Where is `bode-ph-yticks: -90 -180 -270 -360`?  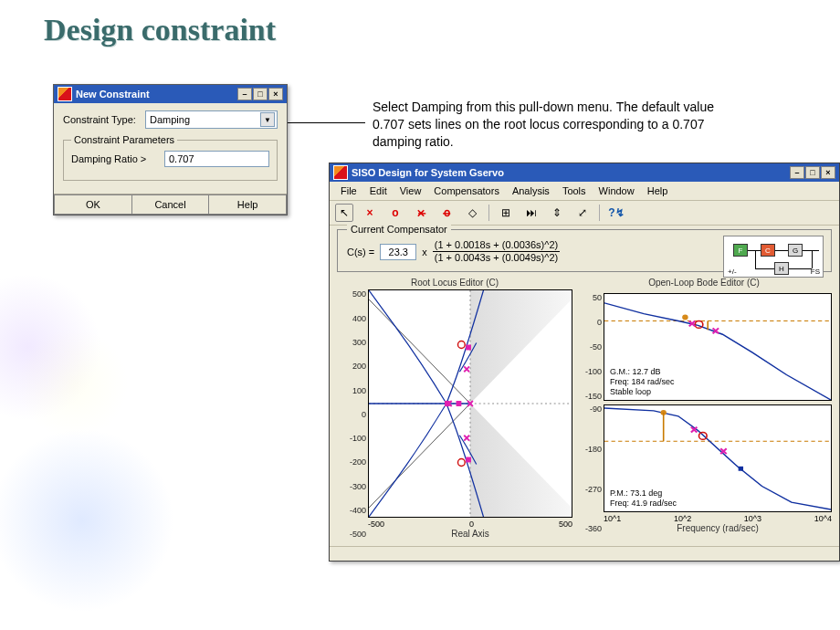 bode-ph-yticks: -90 -180 -270 -360 is located at coordinates (589, 469).